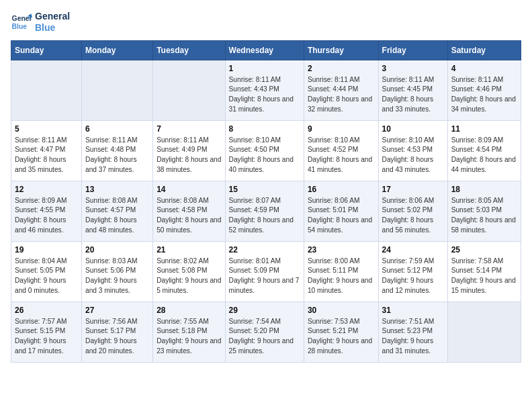 The width and height of the screenshot is (532, 411). Describe the element at coordinates (117, 337) in the screenshot. I see `day-info: Sunrise: 7:56 AM Sunset: 5:17 PM Dayligh…` at that location.